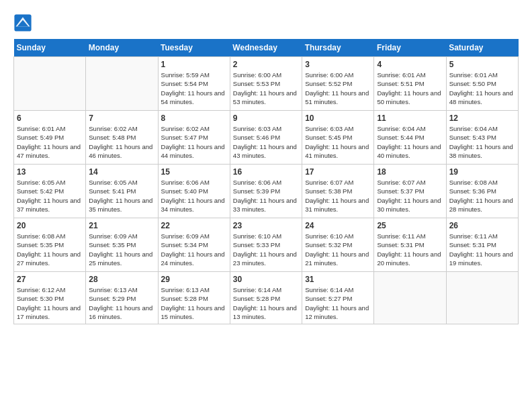 Image resolution: width=532 pixels, height=411 pixels. What do you see at coordinates (266, 226) in the screenshot?
I see `day-number: 23` at bounding box center [266, 226].